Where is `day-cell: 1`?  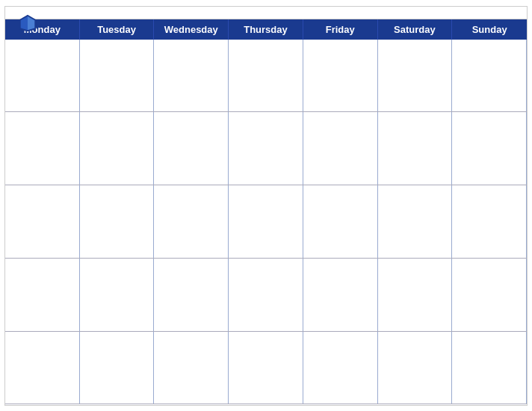 day-cell: 1 is located at coordinates (117, 76).